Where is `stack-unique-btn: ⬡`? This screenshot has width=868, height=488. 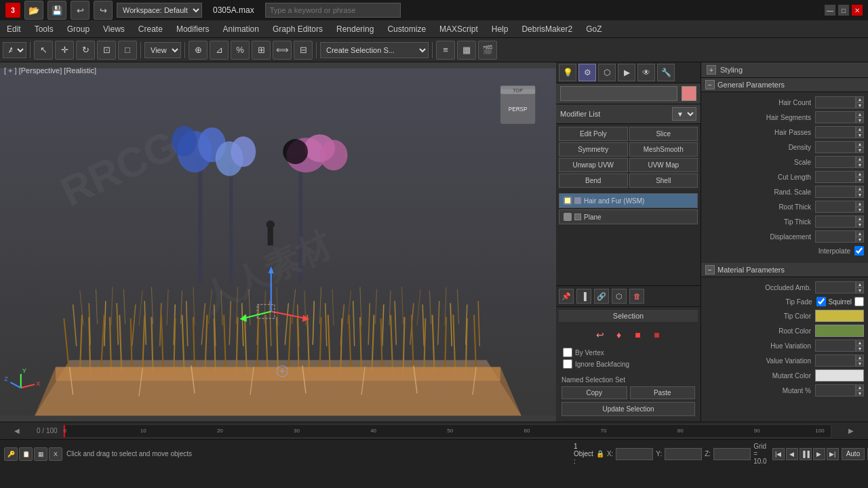 stack-unique-btn: ⬡ is located at coordinates (619, 296).